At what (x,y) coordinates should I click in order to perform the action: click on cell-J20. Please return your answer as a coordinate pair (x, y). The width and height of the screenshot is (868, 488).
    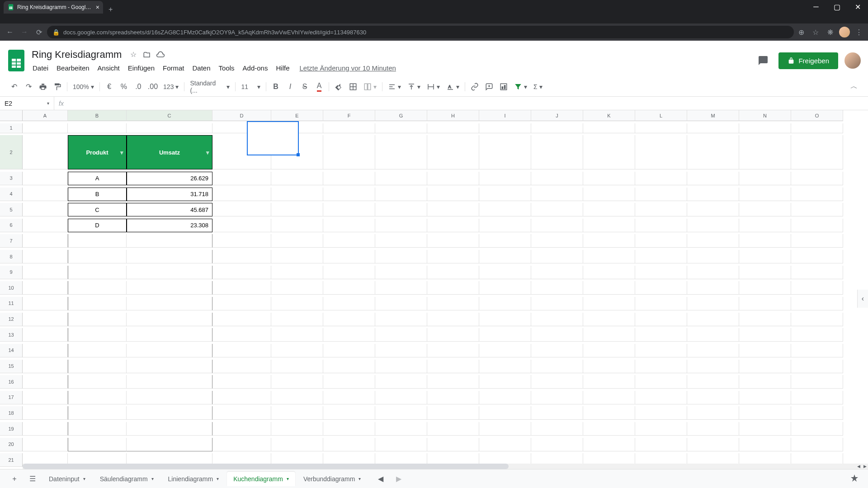
    Looking at the image, I should click on (557, 445).